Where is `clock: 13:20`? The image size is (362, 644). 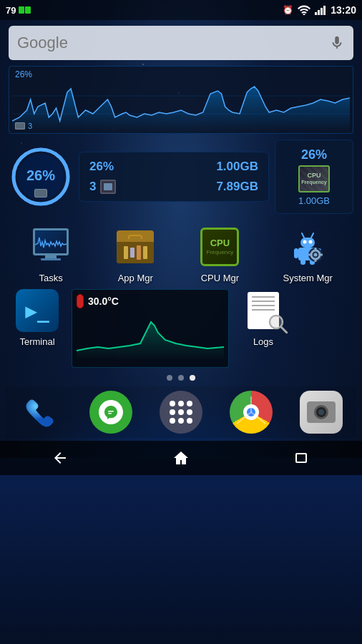 clock: 13:20 is located at coordinates (343, 10).